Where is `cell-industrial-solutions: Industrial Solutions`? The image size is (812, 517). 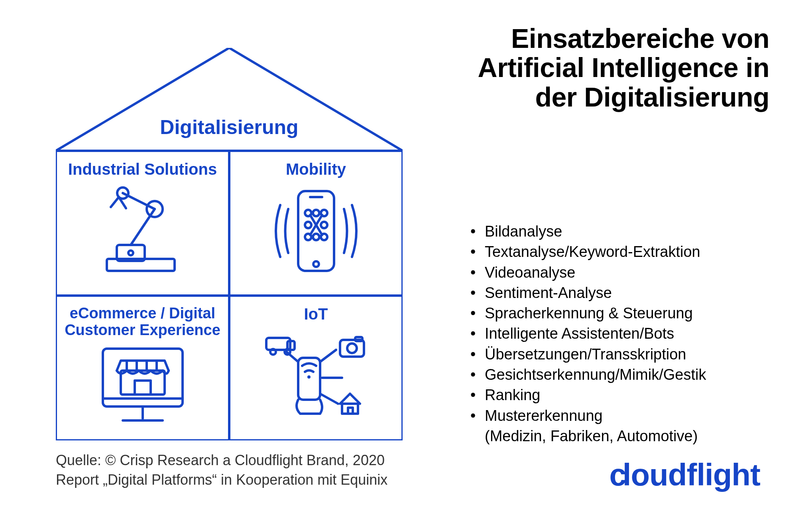 cell-industrial-solutions: Industrial Solutions is located at coordinates (143, 223).